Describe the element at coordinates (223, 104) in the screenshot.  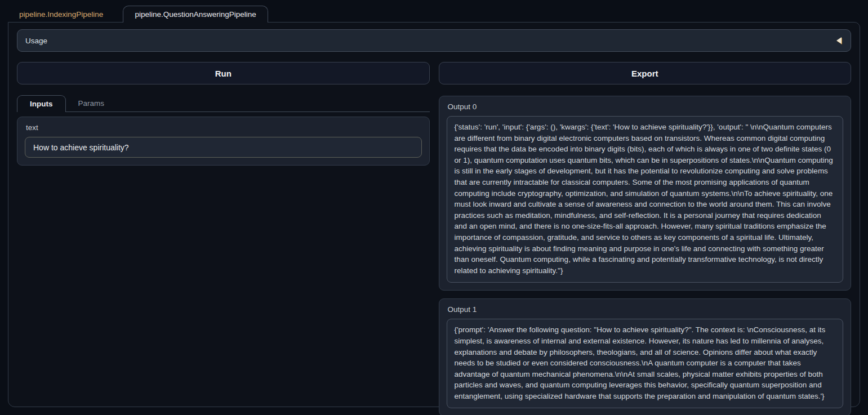
I see `inputs-params-tabbar: Inputs Params` at that location.